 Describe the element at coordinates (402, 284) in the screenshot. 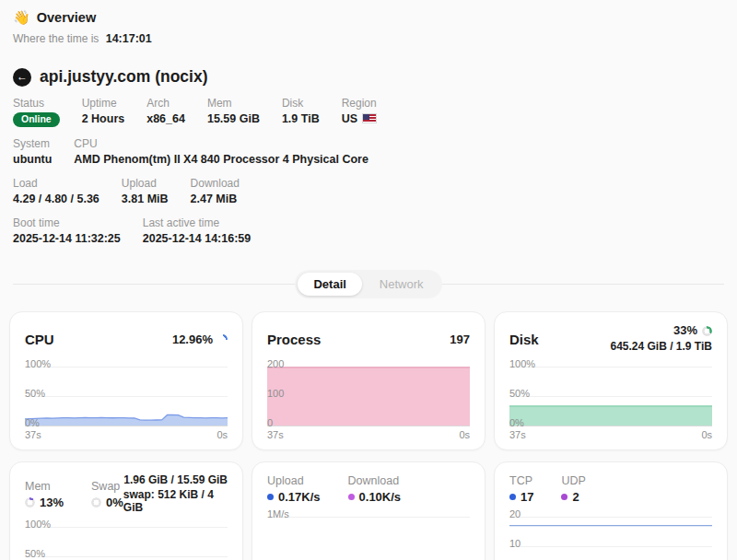

I see `tab-network: Network` at that location.